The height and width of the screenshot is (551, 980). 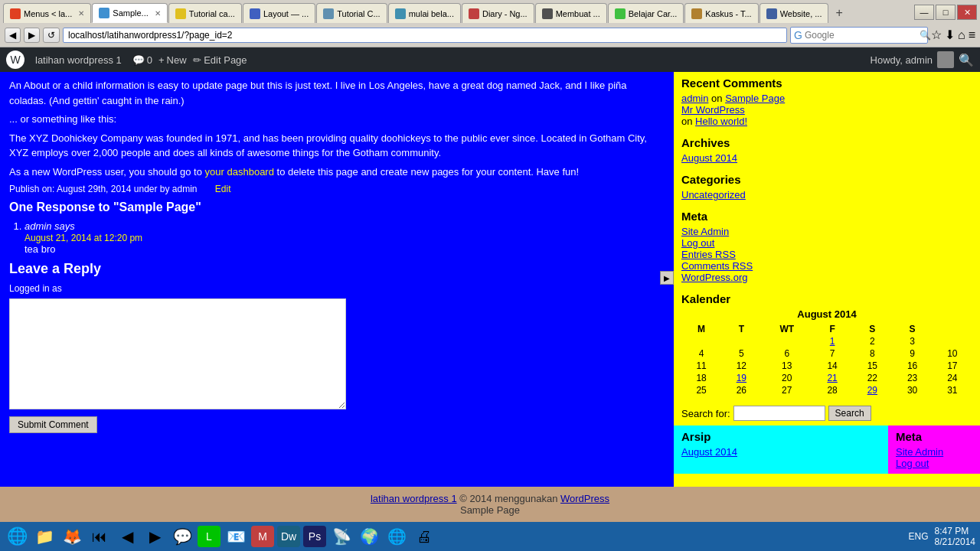 What do you see at coordinates (827, 102) in the screenshot?
I see `recent-comments-section: Recent Comments admin on Sample Page Mr …` at bounding box center [827, 102].